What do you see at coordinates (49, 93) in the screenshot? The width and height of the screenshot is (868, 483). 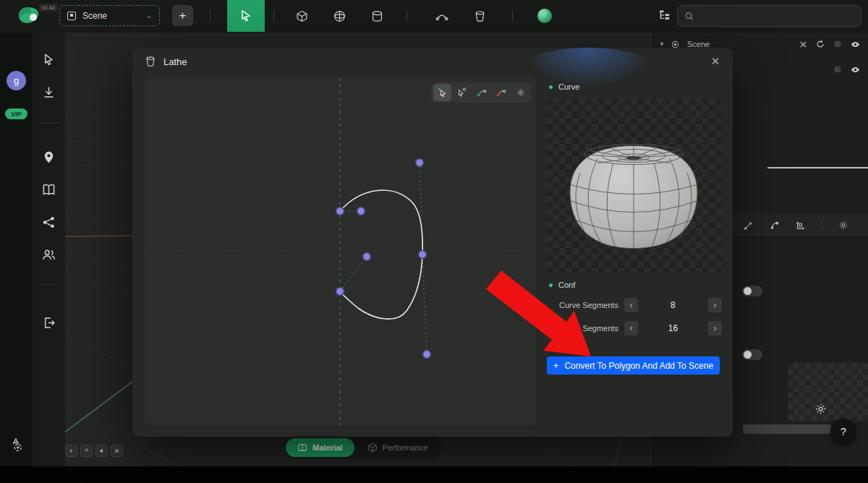 I see `download-icon` at bounding box center [49, 93].